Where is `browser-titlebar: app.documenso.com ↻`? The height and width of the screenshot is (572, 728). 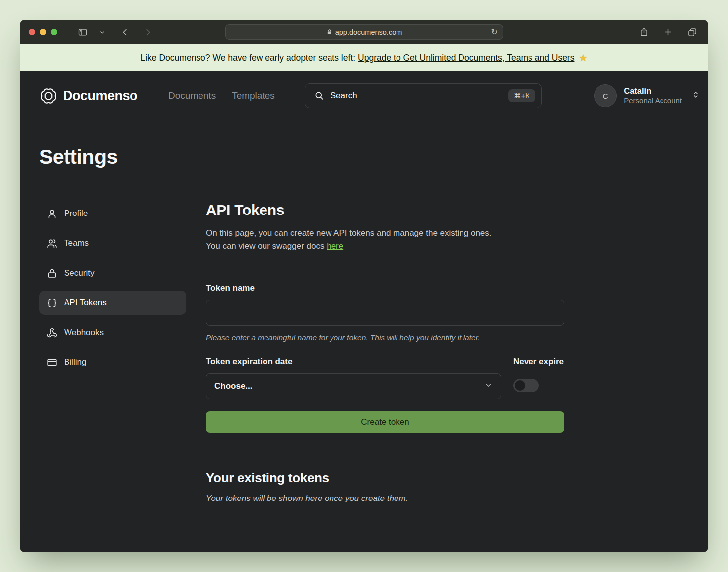 browser-titlebar: app.documenso.com ↻ is located at coordinates (364, 32).